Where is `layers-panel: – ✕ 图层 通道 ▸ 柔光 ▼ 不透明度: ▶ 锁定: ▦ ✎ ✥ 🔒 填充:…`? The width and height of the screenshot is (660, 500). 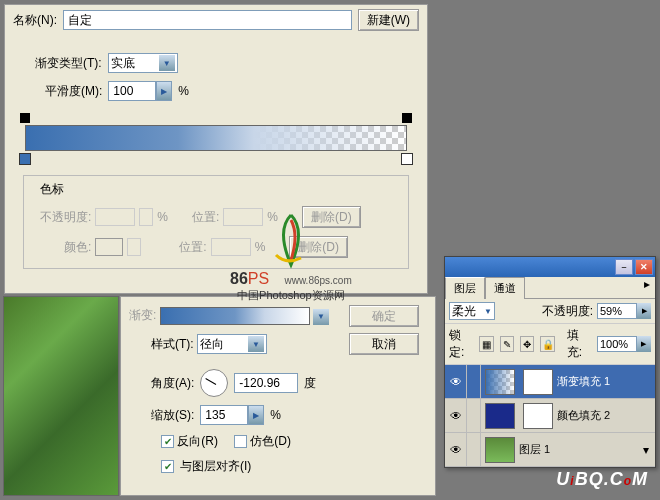 layers-panel: – ✕ 图层 通道 ▸ 柔光 ▼ 不透明度: ▶ 锁定: ▦ ✎ ✥ 🔒 填充:… is located at coordinates (550, 362).